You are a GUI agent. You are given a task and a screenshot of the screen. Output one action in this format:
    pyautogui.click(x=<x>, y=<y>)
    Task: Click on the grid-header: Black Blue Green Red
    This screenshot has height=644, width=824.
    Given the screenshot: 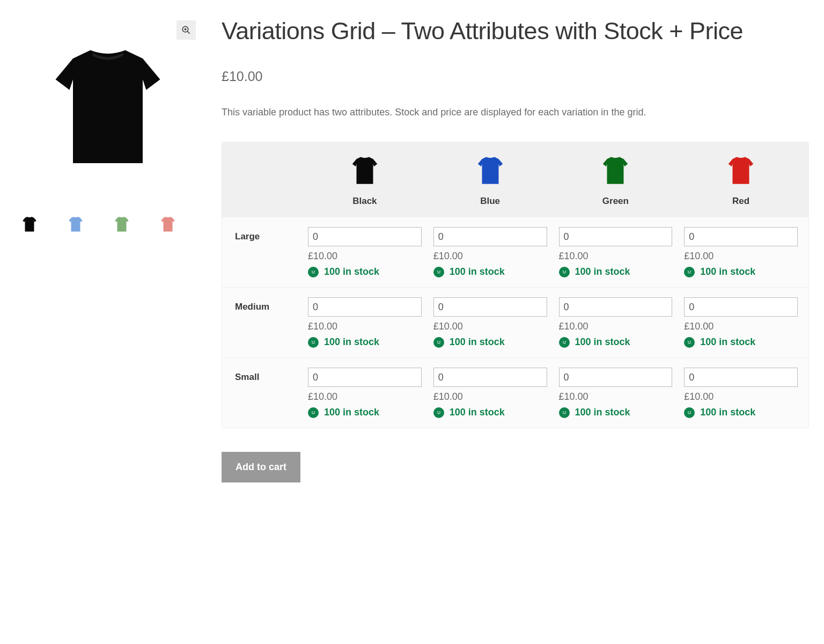 What is the action you would take?
    pyautogui.click(x=515, y=180)
    